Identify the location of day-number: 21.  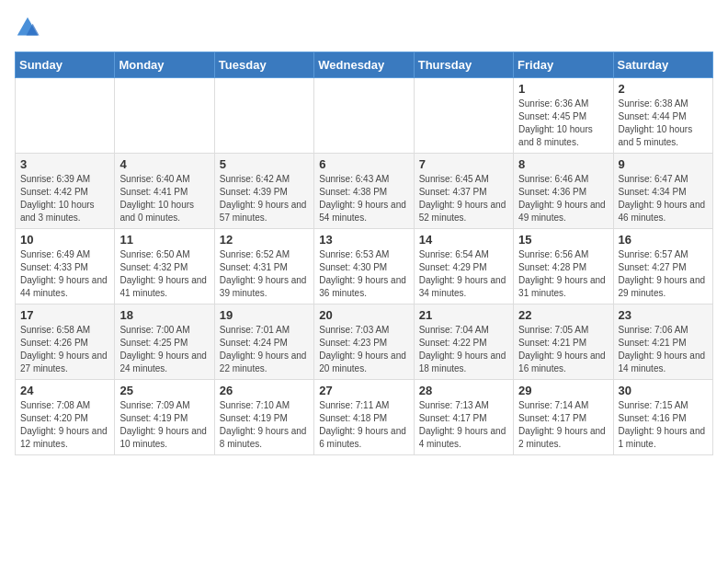
(463, 315).